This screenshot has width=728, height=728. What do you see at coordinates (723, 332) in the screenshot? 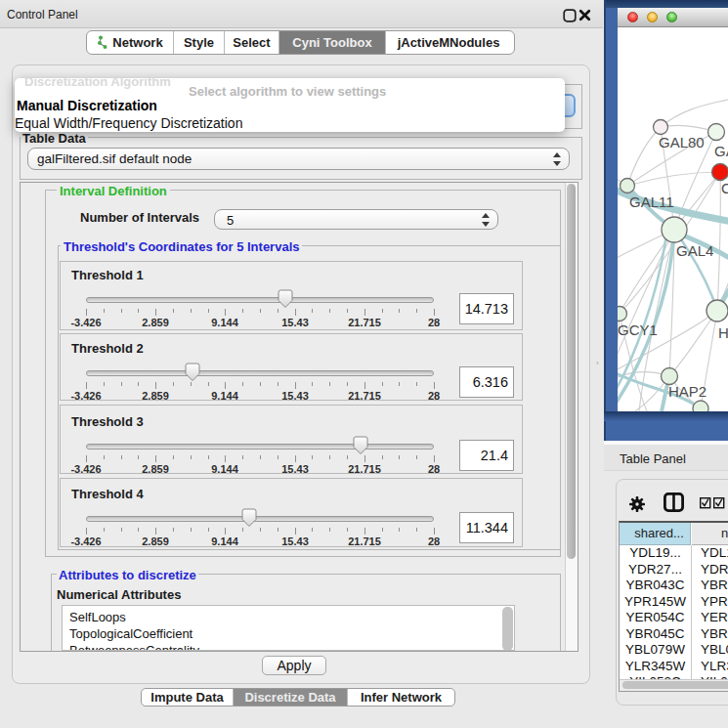
I see `svg-text: HI` at bounding box center [723, 332].